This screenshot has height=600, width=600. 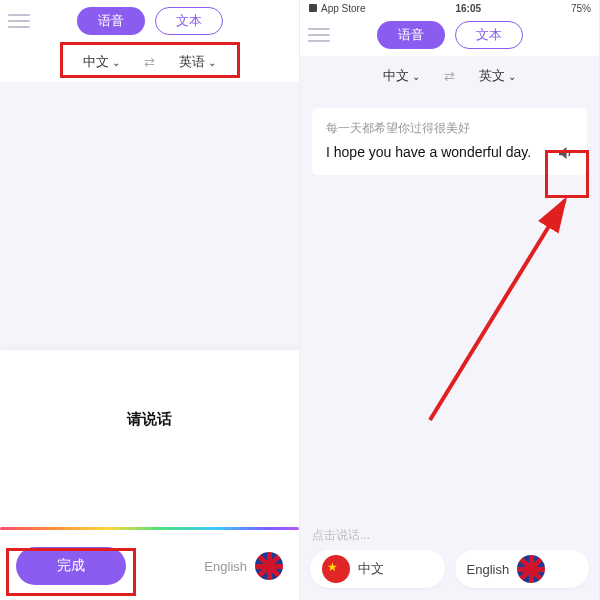 What do you see at coordinates (150, 21) in the screenshot?
I see `topbar: 语音 文本` at bounding box center [150, 21].